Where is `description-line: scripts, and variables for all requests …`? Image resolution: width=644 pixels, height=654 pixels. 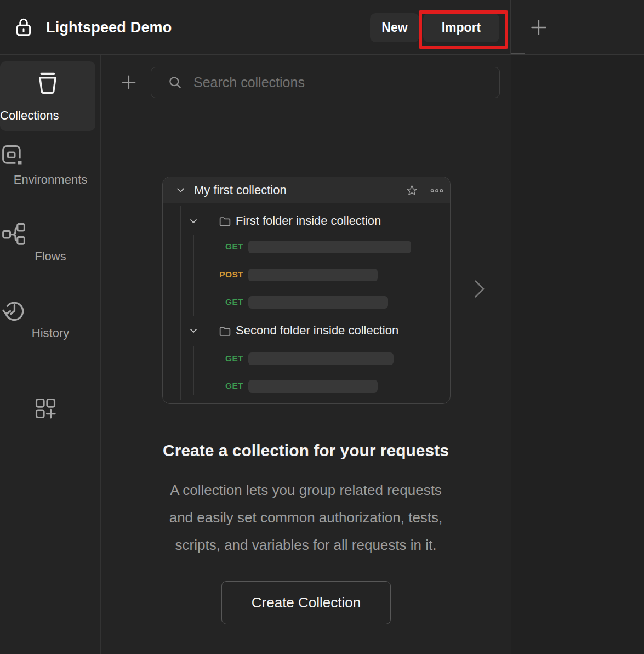 description-line: scripts, and variables for all requests … is located at coordinates (306, 545).